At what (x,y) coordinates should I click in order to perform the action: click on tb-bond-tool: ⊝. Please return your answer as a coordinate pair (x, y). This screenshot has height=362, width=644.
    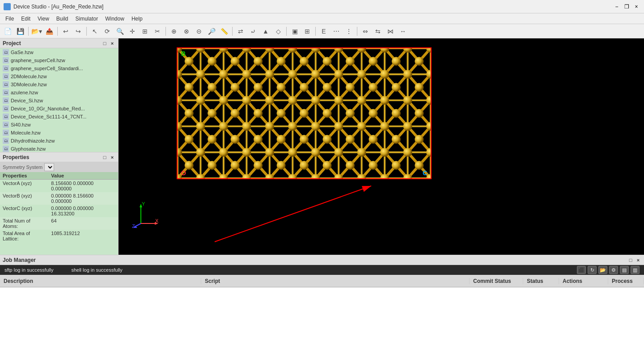
    Looking at the image, I should click on (199, 31).